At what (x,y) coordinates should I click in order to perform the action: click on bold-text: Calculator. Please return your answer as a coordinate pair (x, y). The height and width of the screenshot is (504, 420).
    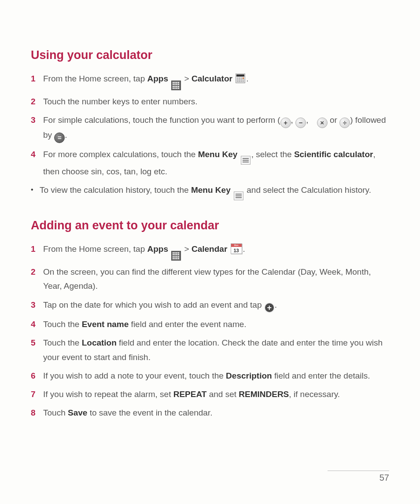
    Looking at the image, I should click on (212, 78).